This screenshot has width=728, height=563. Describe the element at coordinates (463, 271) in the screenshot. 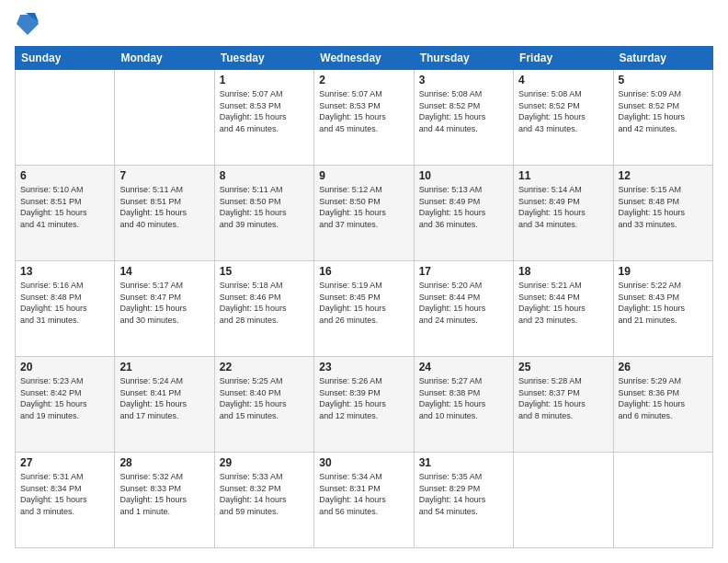

I see `day-number: 17` at that location.